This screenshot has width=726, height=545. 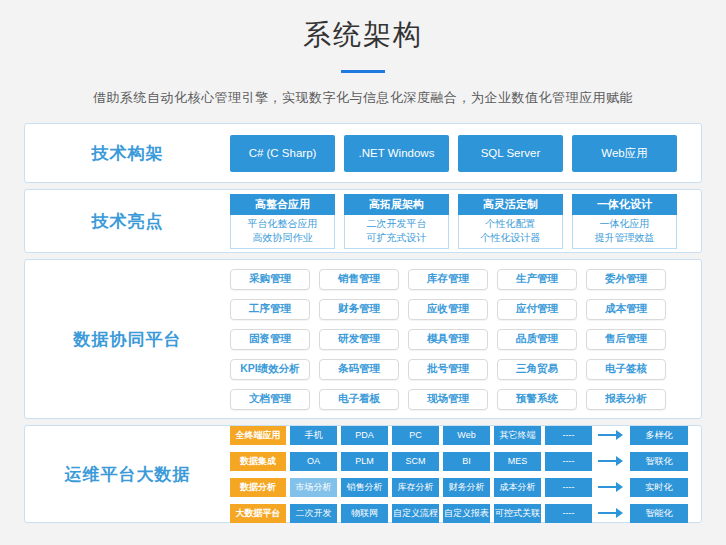 What do you see at coordinates (466, 436) in the screenshot?
I see `ops-chip: Web` at bounding box center [466, 436].